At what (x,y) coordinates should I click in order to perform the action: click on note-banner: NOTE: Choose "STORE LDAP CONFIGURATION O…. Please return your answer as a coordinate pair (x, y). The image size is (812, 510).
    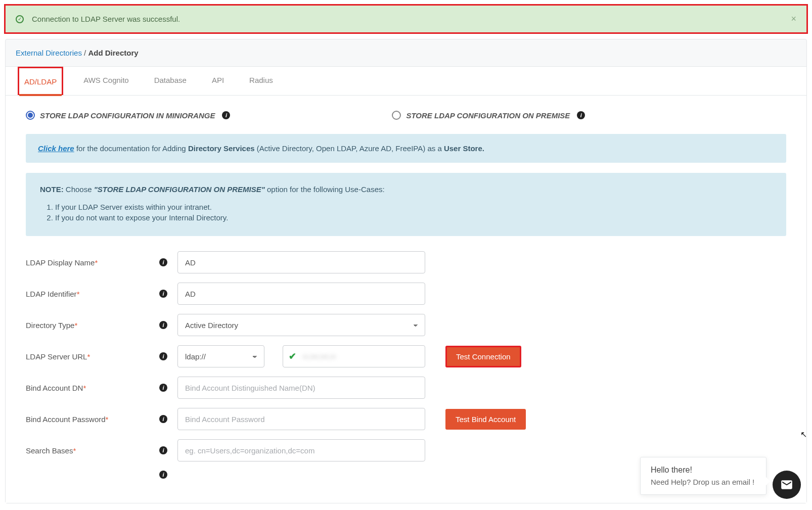
    Looking at the image, I should click on (406, 204).